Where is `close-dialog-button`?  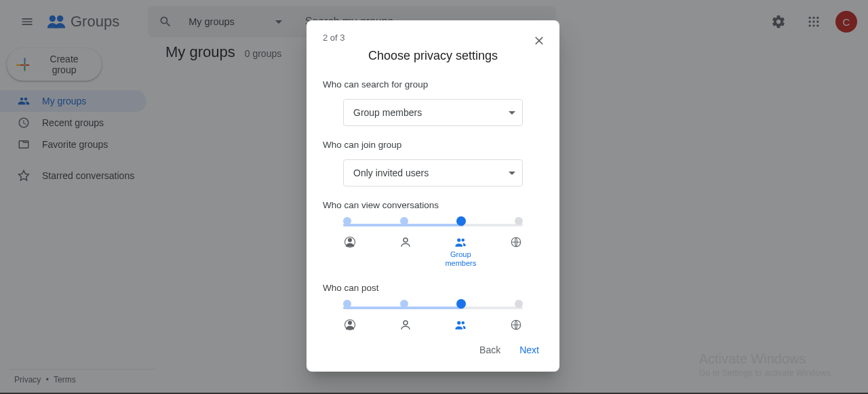 close-dialog-button is located at coordinates (539, 41).